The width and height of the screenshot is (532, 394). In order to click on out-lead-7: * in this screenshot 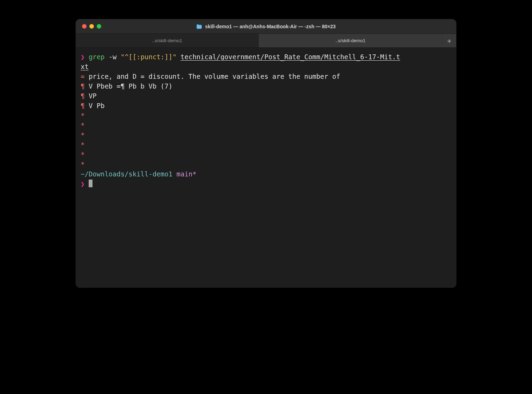, I will do `click(82, 145)`.